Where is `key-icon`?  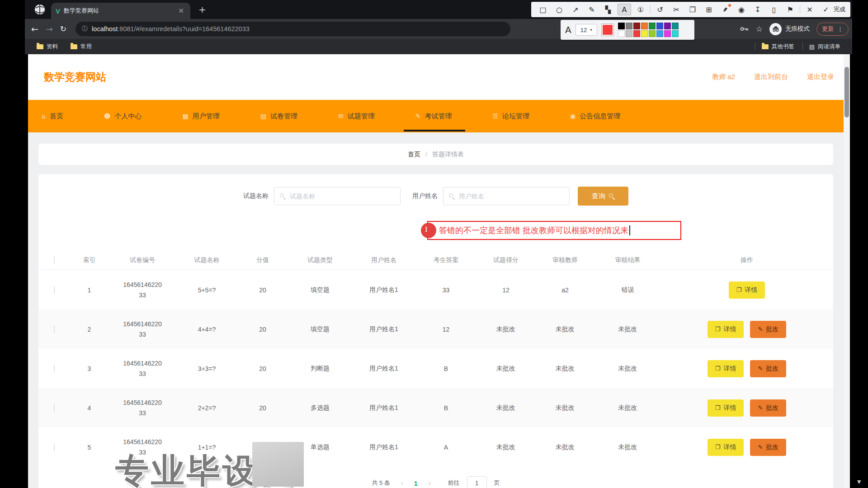
key-icon is located at coordinates (745, 29).